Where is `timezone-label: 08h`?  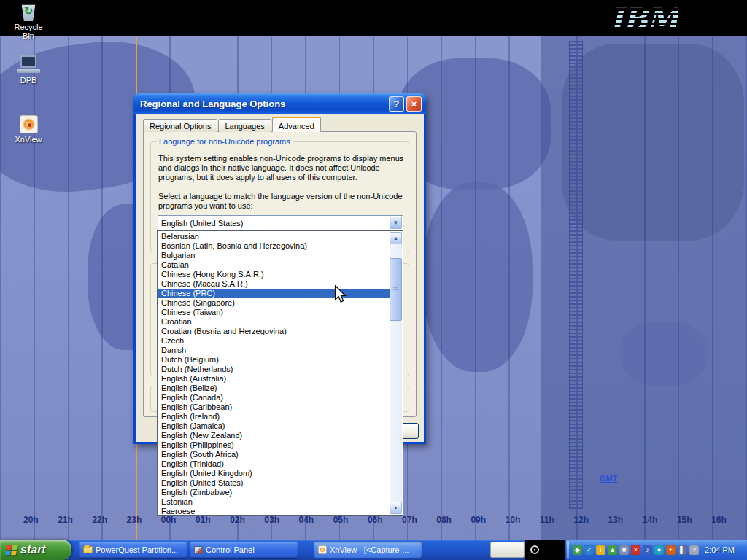
timezone-label: 08h is located at coordinates (444, 520).